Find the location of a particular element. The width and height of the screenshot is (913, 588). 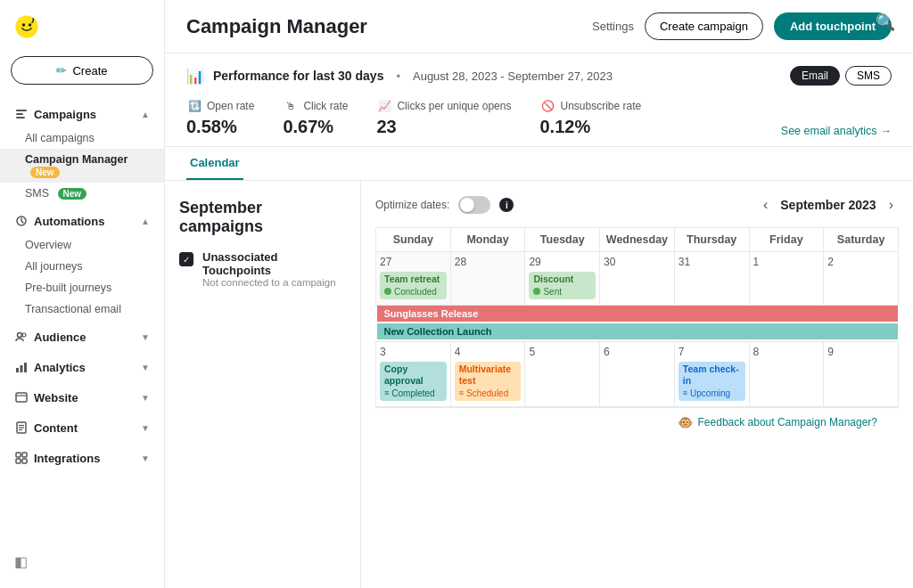

integrations-label: Integrations is located at coordinates (67, 458).